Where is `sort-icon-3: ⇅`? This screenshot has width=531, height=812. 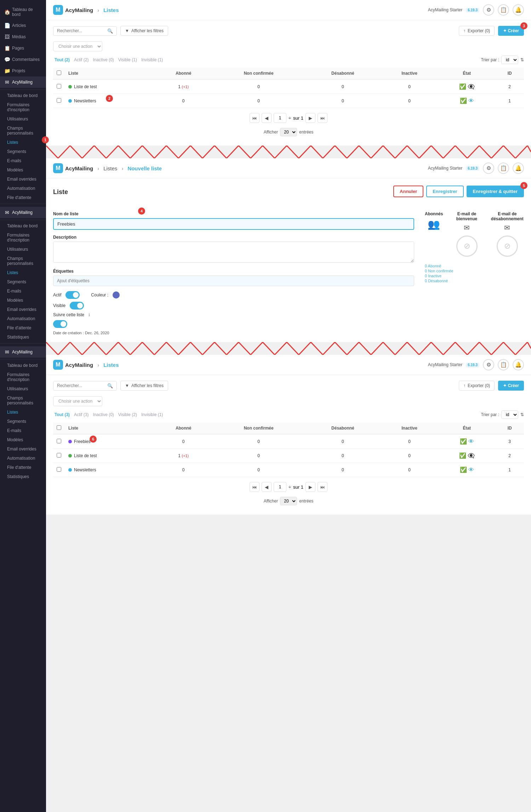 sort-icon-3: ⇅ is located at coordinates (522, 415).